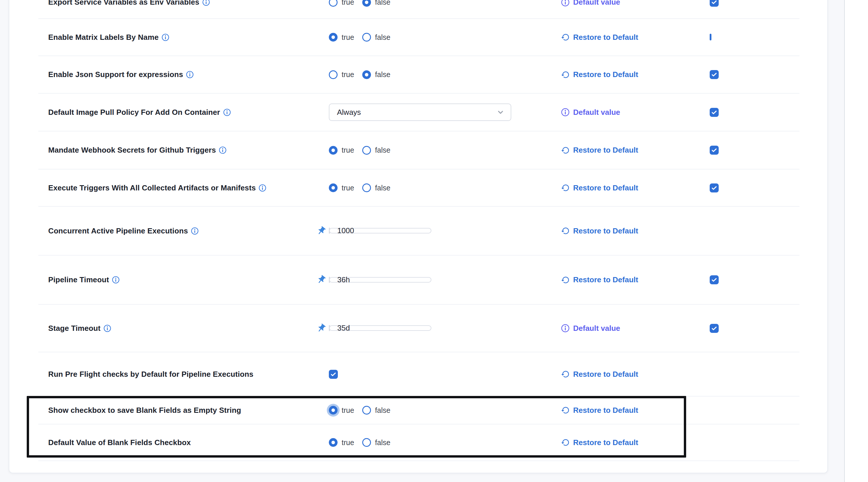  I want to click on annotation-highlight-box, so click(356, 427).